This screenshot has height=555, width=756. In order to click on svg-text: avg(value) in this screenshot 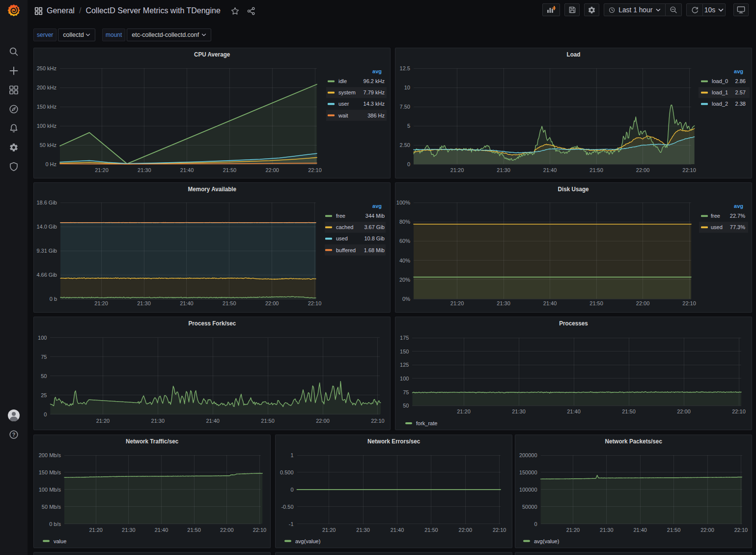, I will do `click(546, 541)`.